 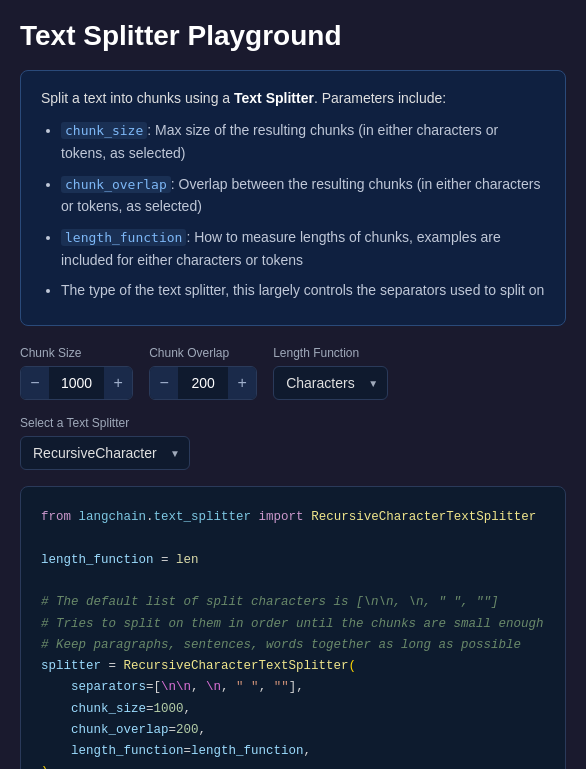 What do you see at coordinates (203, 373) in the screenshot?
I see `chunk-overlap-group: Chunk Overlap − 200 +` at bounding box center [203, 373].